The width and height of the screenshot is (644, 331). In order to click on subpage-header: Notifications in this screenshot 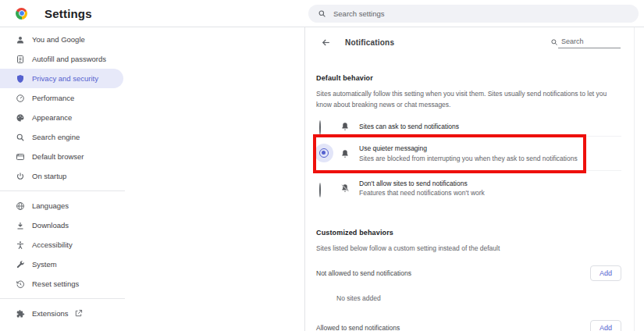, I will do `click(475, 40)`.